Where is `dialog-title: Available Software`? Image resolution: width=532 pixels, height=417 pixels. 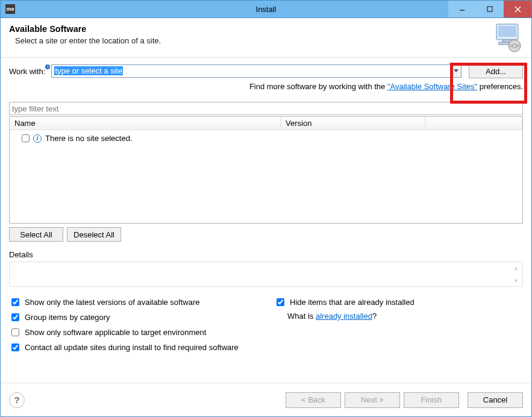 dialog-title: Available Software is located at coordinates (266, 29).